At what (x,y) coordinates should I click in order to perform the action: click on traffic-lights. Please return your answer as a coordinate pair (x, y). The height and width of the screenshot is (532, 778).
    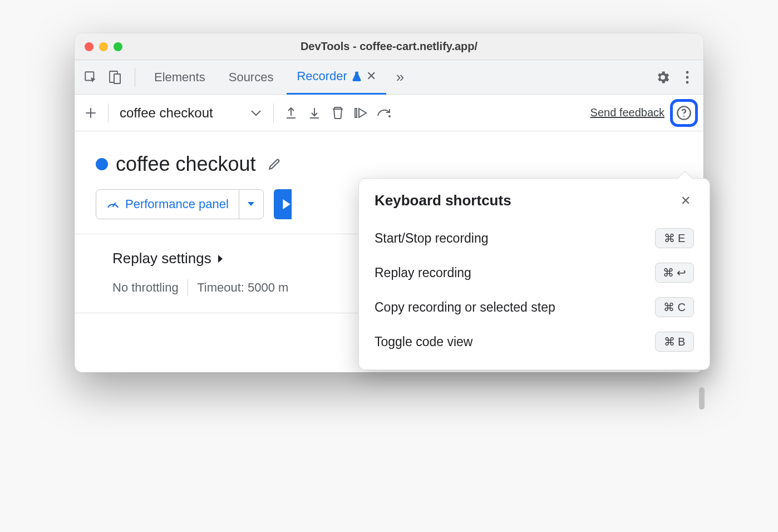
    Looking at the image, I should click on (104, 47).